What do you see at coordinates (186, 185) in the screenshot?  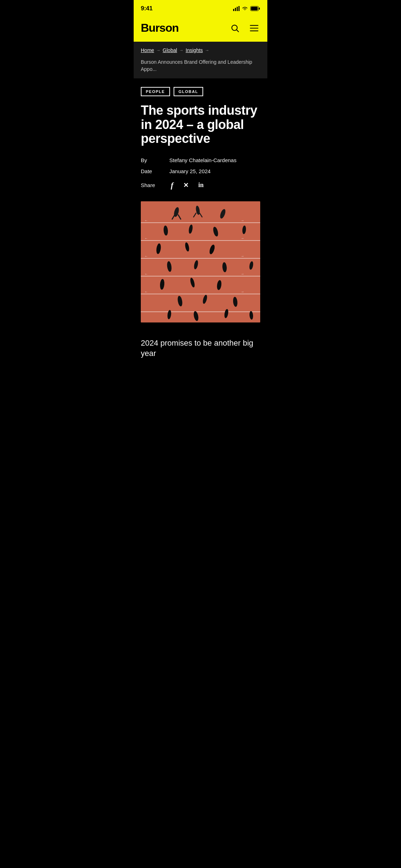 I see `twitter-share-button: ✕` at bounding box center [186, 185].